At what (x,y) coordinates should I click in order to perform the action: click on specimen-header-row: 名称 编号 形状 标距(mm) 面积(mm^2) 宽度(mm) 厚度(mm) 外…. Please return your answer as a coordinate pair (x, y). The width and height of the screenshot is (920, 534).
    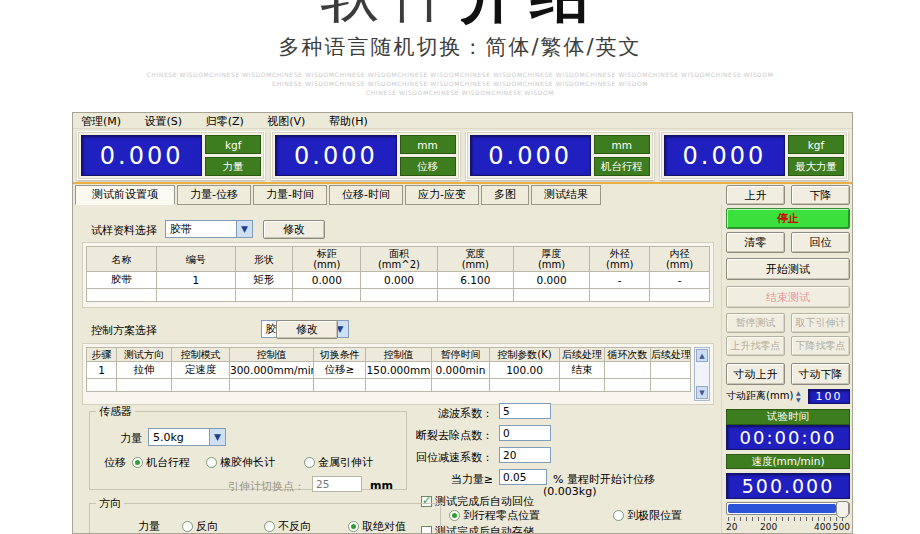
    Looking at the image, I should click on (398, 260).